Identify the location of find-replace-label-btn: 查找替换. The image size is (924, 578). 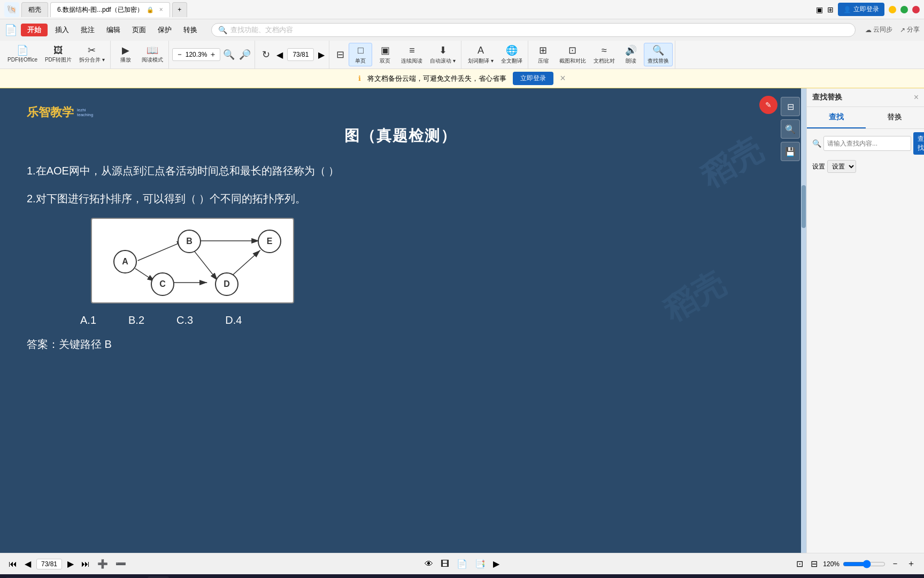
(658, 61).